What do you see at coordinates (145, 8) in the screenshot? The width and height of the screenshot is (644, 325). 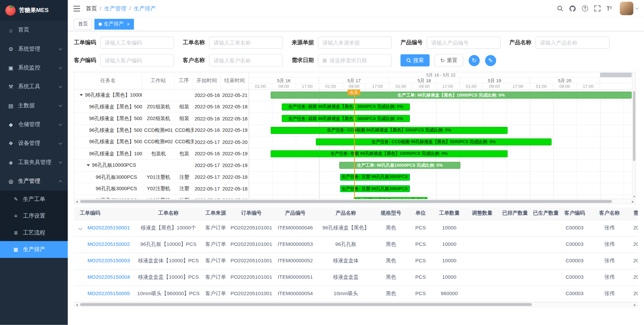 I see `breadcrumb-item: 生产排产` at bounding box center [145, 8].